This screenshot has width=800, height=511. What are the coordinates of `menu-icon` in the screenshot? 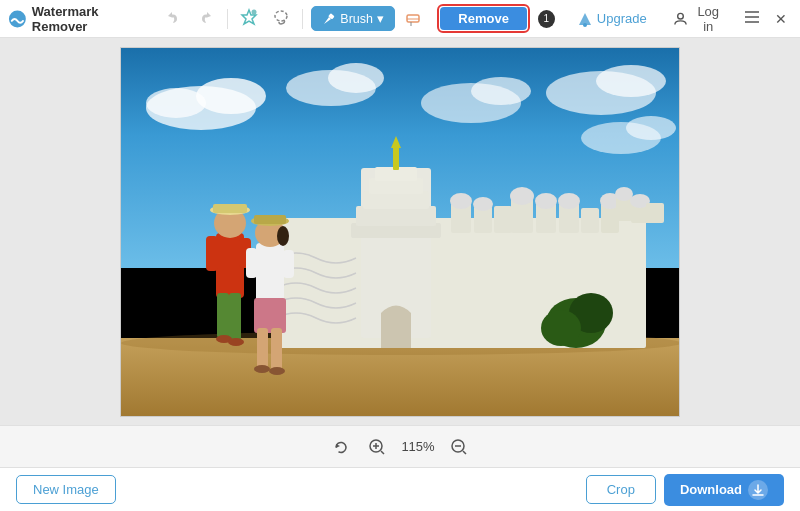 It's located at (752, 18).